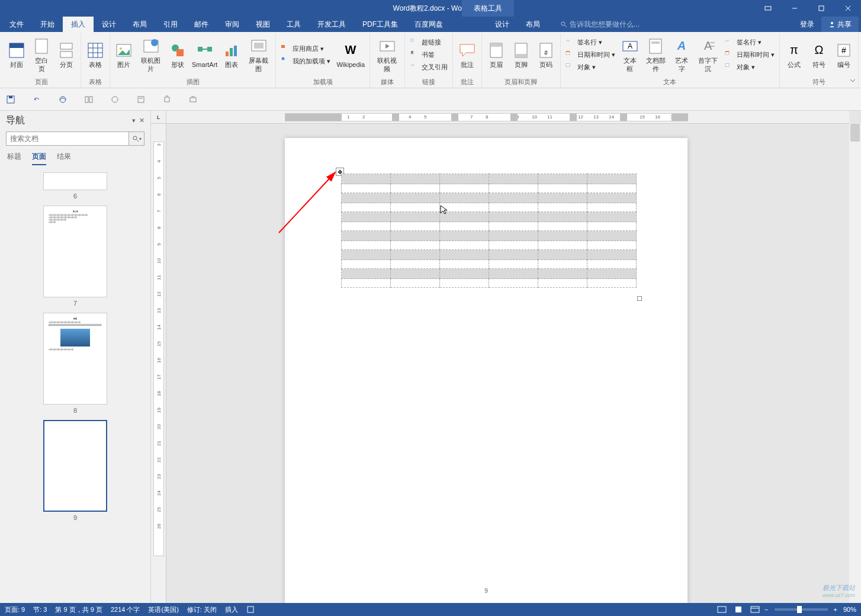 The height and width of the screenshot is (616, 861). I want to click on minimize-button, so click(795, 8).